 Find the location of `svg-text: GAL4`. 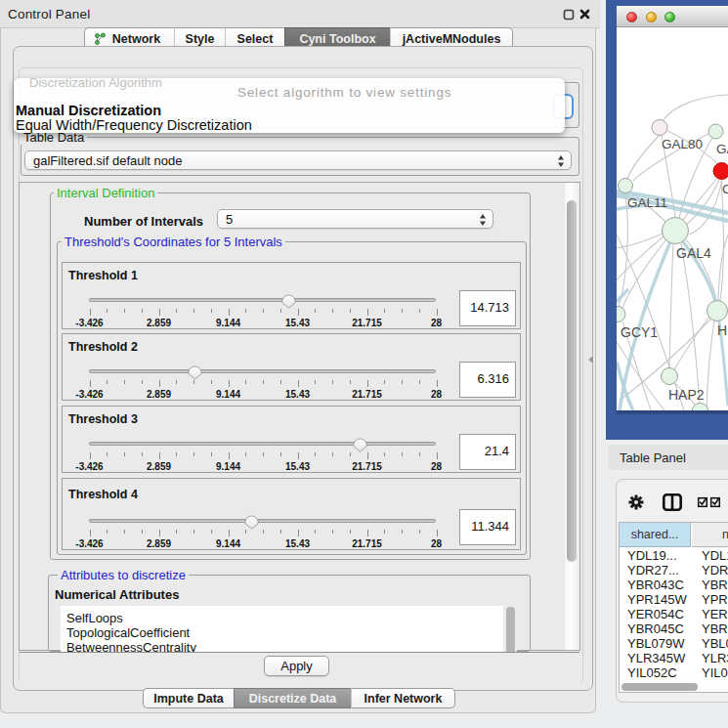

svg-text: GAL4 is located at coordinates (694, 253).